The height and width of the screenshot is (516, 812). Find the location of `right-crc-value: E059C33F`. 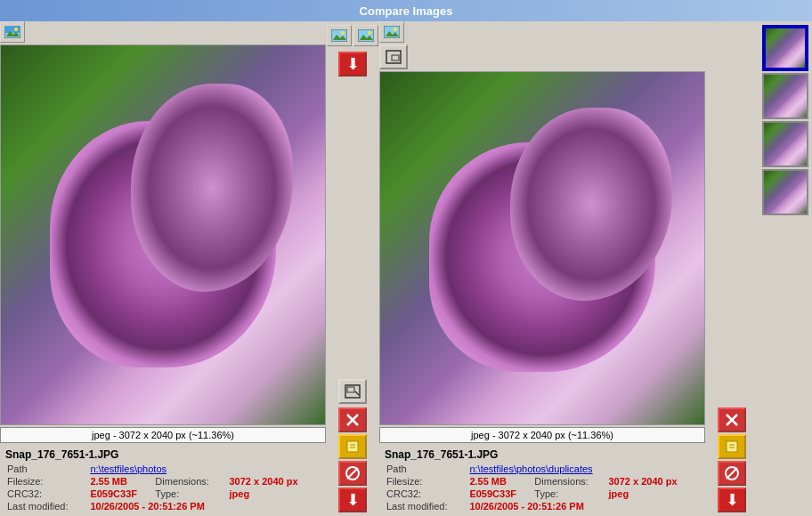

right-crc-value: E059C33F is located at coordinates (493, 494).